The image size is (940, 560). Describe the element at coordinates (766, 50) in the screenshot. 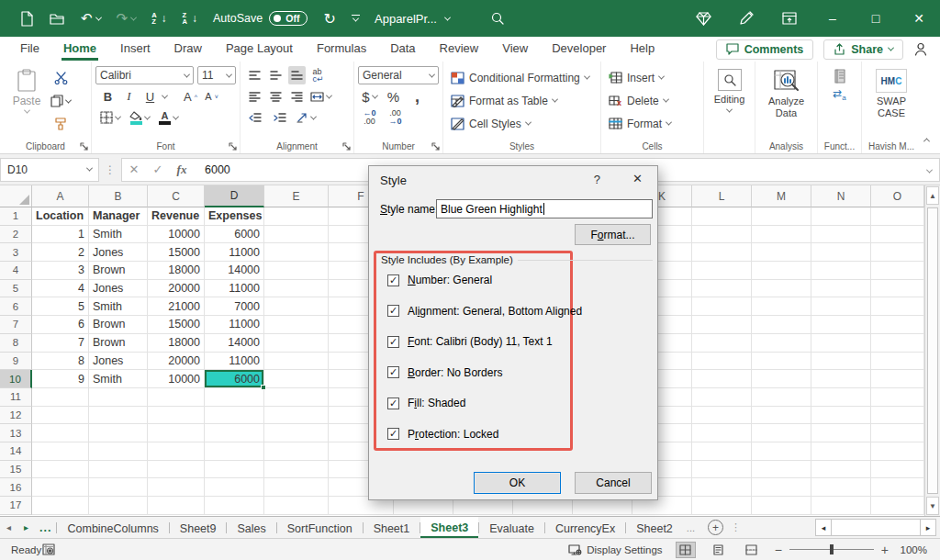

I see `comments-button: Comments` at that location.